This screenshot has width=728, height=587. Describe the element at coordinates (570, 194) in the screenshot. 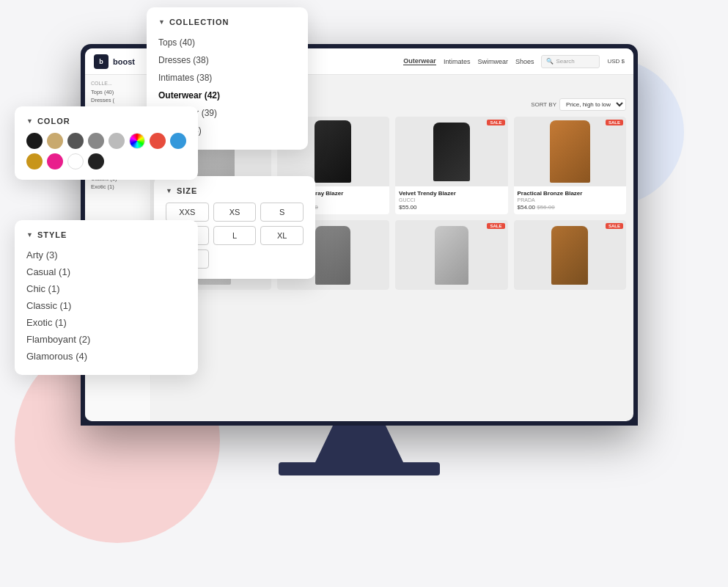

I see `product-name-4: Practical Bronze Blazer` at that location.